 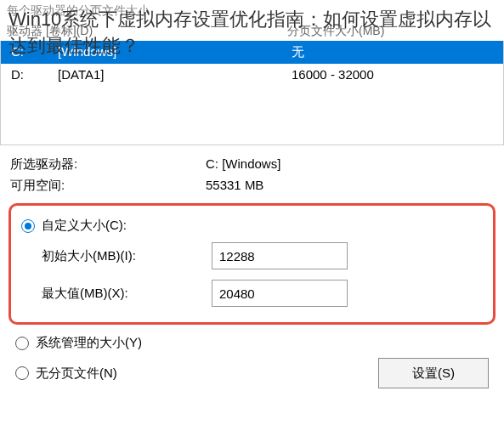 I want to click on selected-drive-value: C: [Windows], so click(x=350, y=165).